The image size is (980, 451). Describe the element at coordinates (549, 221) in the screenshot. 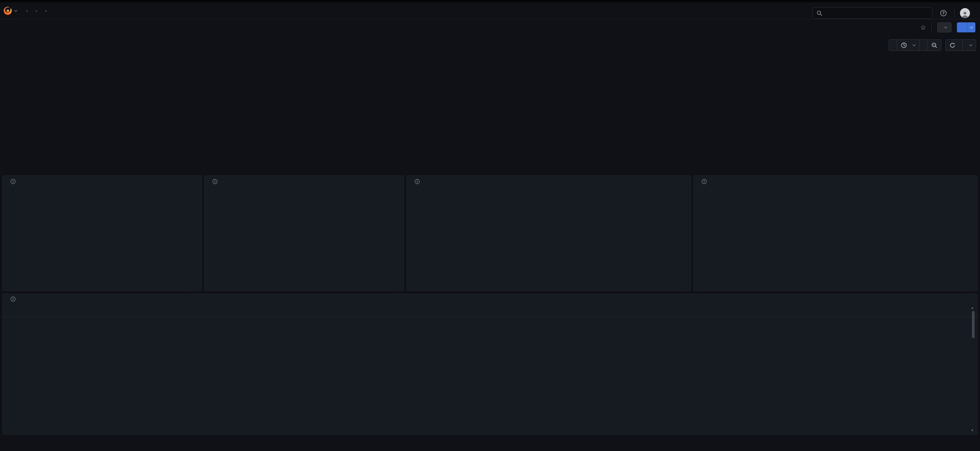

I see `time-series-chart` at that location.